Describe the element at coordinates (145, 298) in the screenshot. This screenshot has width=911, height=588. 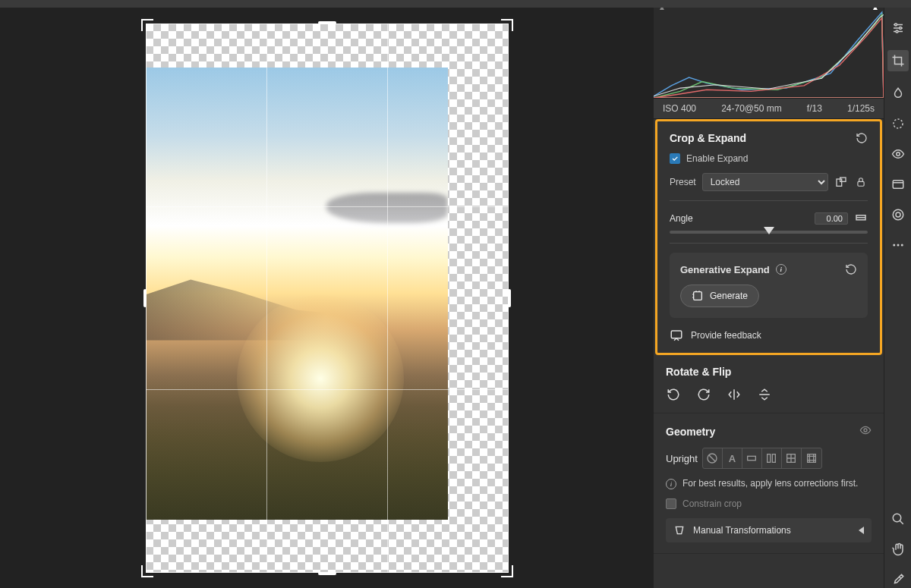
I see `crop-handle-left` at that location.